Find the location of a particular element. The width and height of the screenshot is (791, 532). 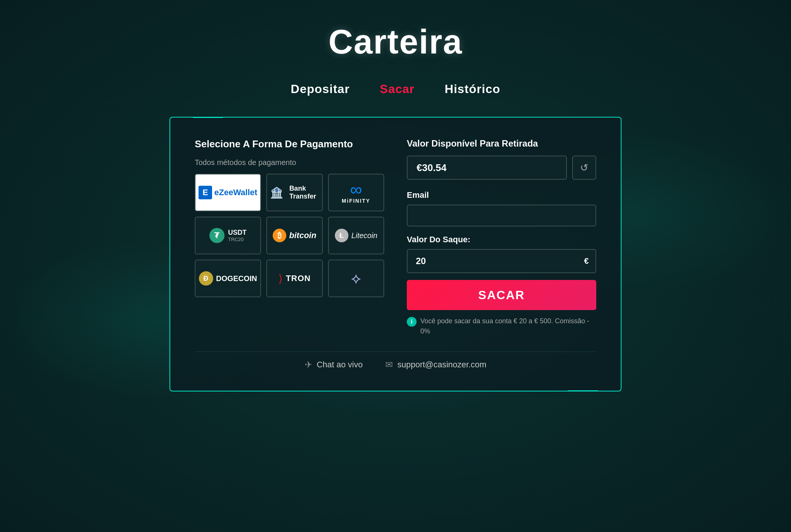

dogecoin-icon: Ð is located at coordinates (206, 278).